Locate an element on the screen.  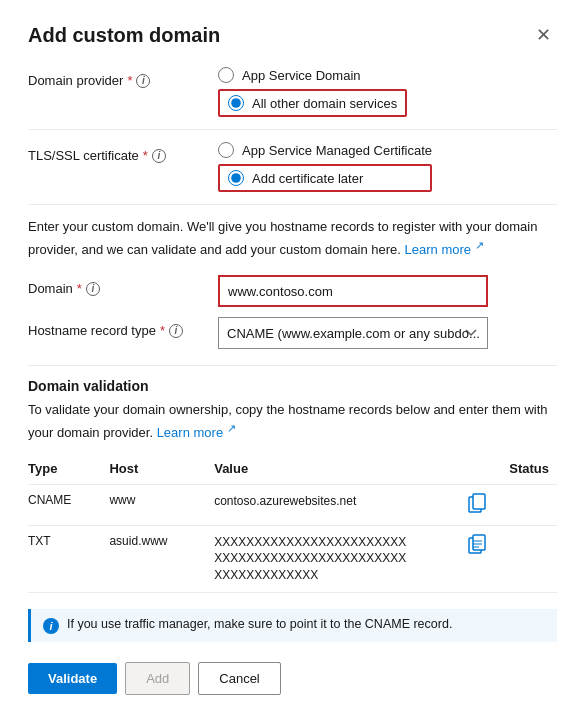
dialog-header: Add custom domain ✕ is located at coordinates (292, 36).